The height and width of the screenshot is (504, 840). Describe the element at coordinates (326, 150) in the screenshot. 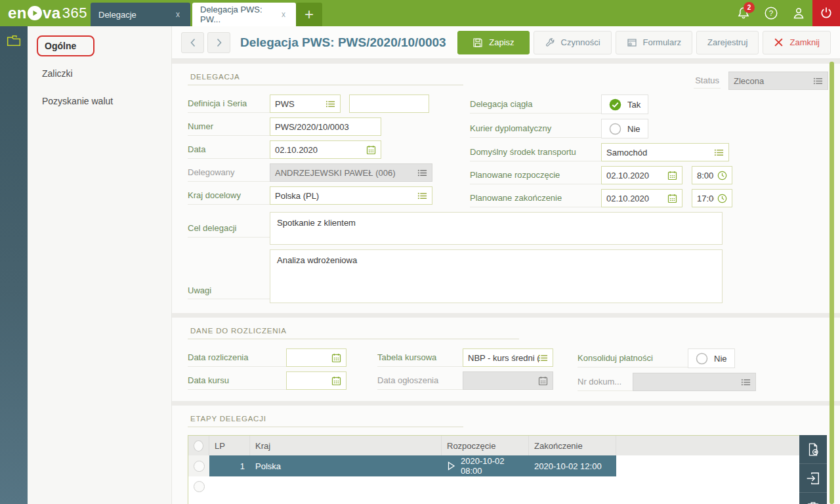

I see `data-input` at that location.